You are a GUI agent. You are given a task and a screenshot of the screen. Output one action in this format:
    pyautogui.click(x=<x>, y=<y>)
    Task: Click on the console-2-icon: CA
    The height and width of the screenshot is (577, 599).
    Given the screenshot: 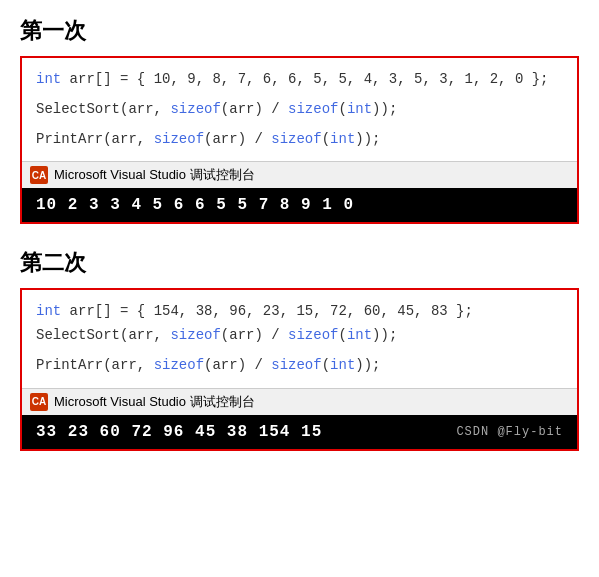 What is the action you would take?
    pyautogui.click(x=39, y=402)
    